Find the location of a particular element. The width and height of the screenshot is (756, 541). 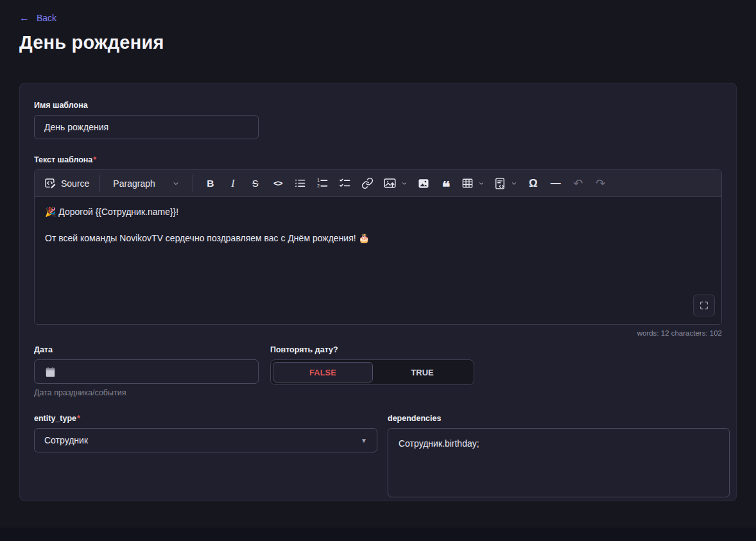

date-hint: Дата праздника/события is located at coordinates (146, 393).